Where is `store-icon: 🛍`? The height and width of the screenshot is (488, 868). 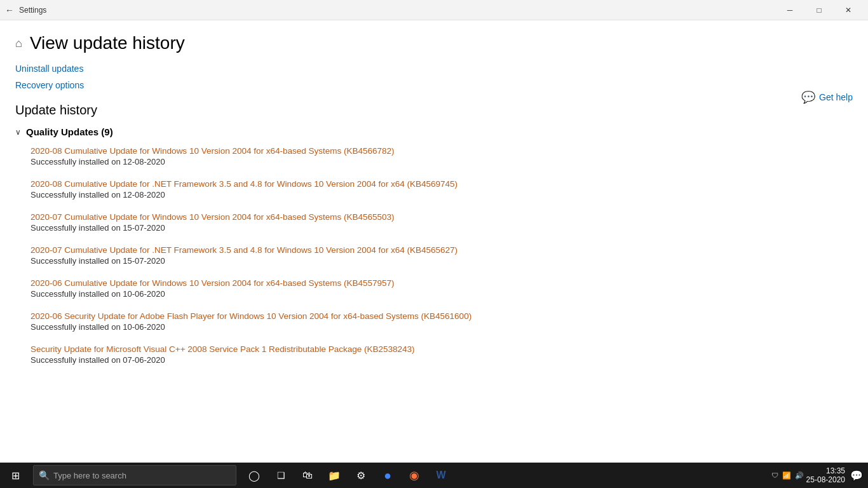
store-icon: 🛍 is located at coordinates (308, 475).